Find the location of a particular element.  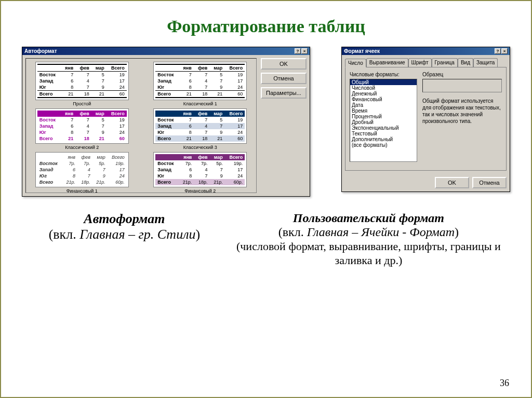

format-item: Дата is located at coordinates (383, 105).